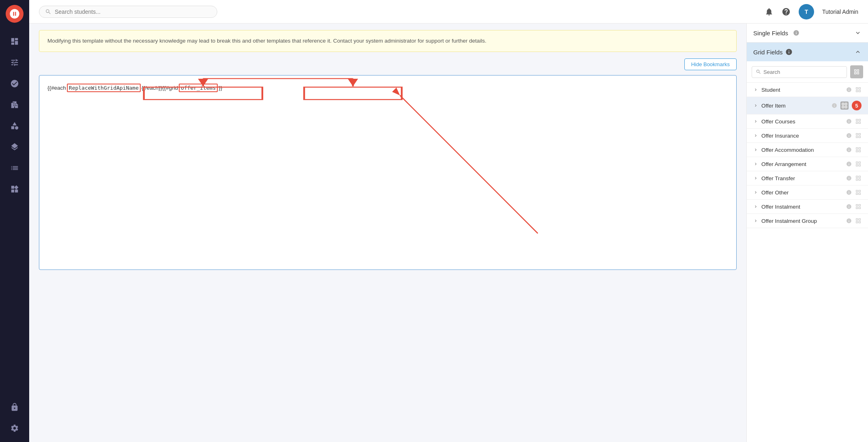 The image size is (868, 442). I want to click on single-fields-chevron-icon, so click(858, 33).